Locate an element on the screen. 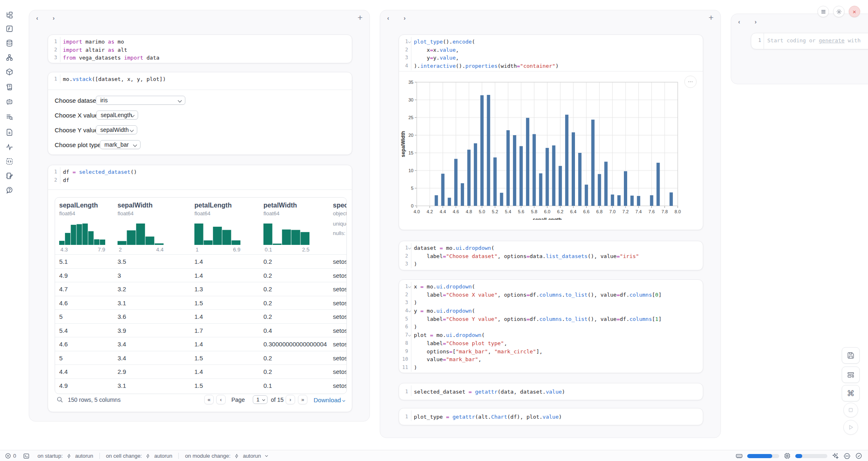  last-page-button: » is located at coordinates (302, 399).